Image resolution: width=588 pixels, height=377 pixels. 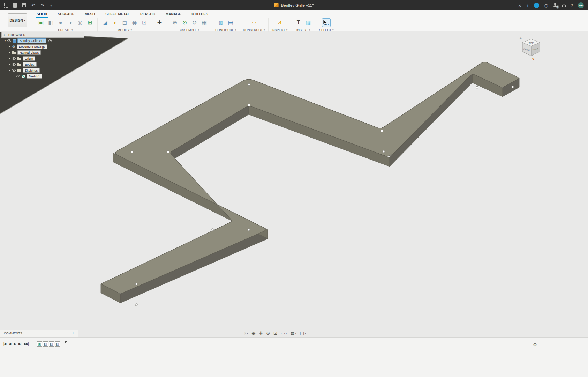 What do you see at coordinates (268, 333) in the screenshot?
I see `zoom-icon: ⊙` at bounding box center [268, 333].